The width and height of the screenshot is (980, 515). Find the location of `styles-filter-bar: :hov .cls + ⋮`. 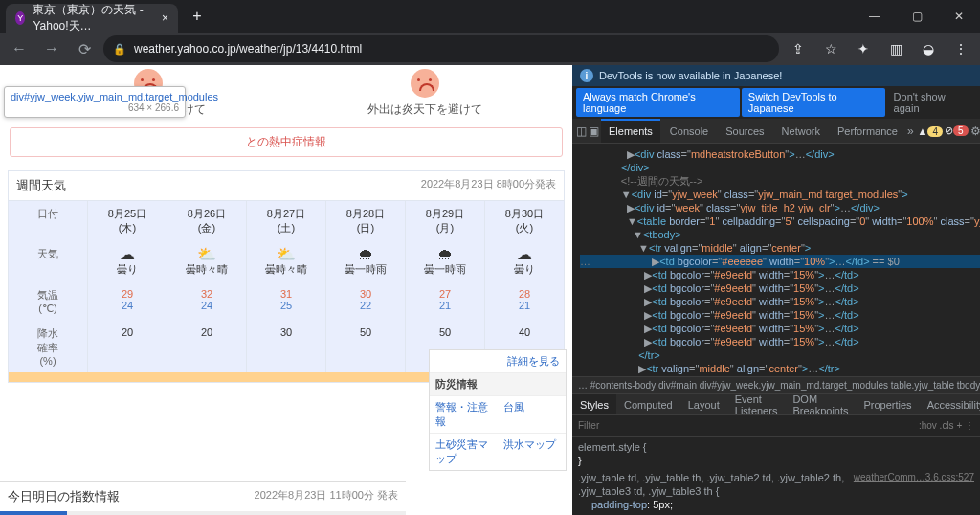

styles-filter-bar: :hov .cls + ⋮ is located at coordinates (776, 425).